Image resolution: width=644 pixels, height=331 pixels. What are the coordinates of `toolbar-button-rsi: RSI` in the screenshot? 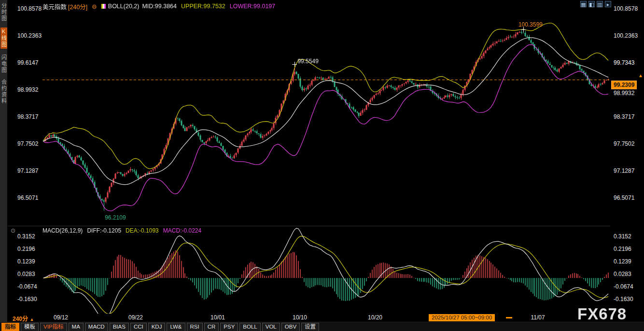 It's located at (195, 327).